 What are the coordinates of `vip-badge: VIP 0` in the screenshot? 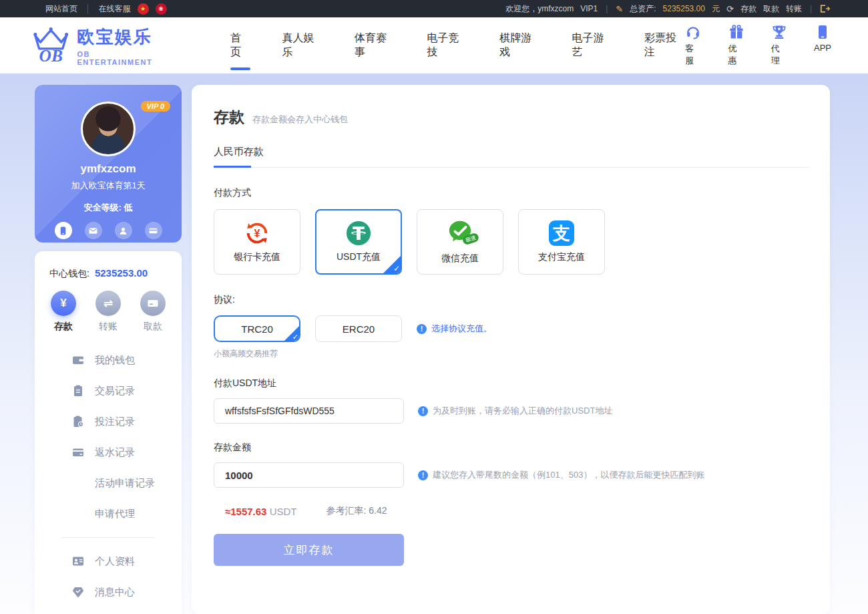 It's located at (156, 106).